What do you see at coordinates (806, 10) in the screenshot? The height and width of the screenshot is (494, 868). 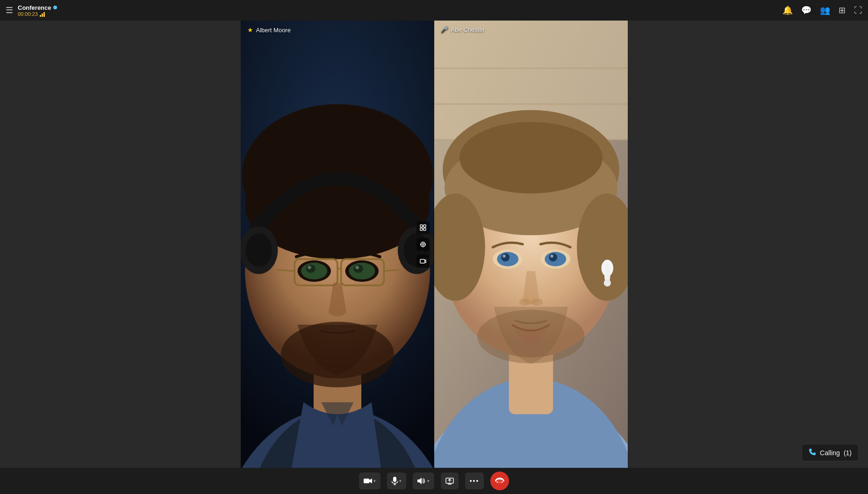 I see `chat-icon: 💬` at bounding box center [806, 10].